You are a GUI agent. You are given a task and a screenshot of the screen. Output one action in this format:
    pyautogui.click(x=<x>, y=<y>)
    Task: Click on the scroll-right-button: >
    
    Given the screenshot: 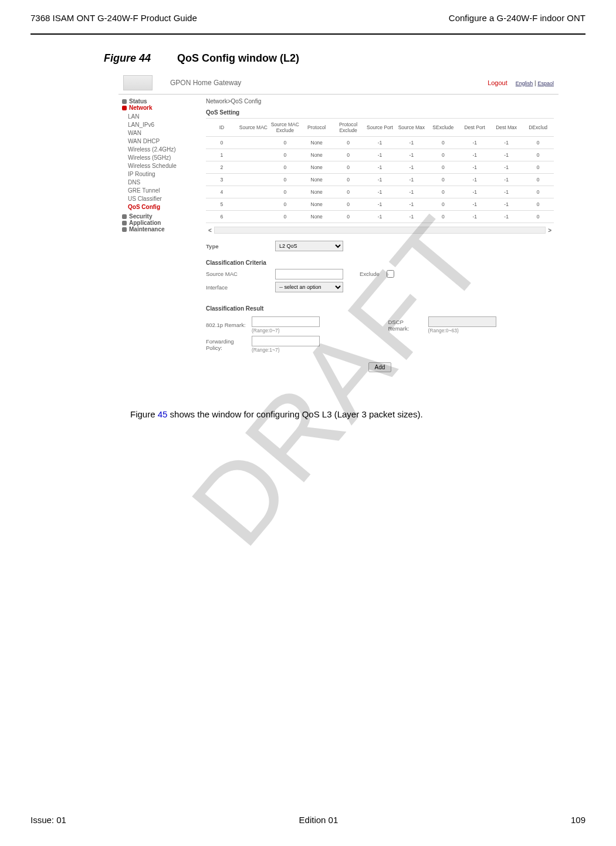 What is the action you would take?
    pyautogui.click(x=550, y=230)
    